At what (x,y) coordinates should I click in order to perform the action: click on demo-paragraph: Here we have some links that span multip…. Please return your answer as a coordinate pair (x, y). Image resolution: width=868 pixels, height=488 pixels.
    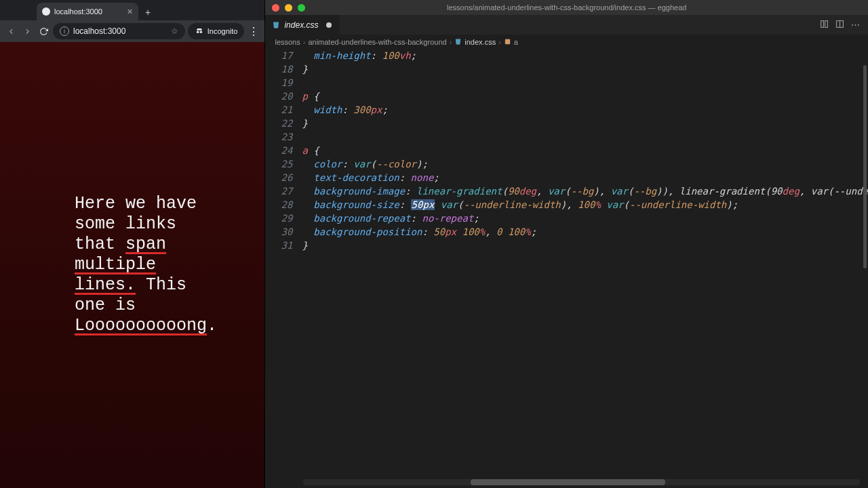
    Looking at the image, I should click on (148, 265).